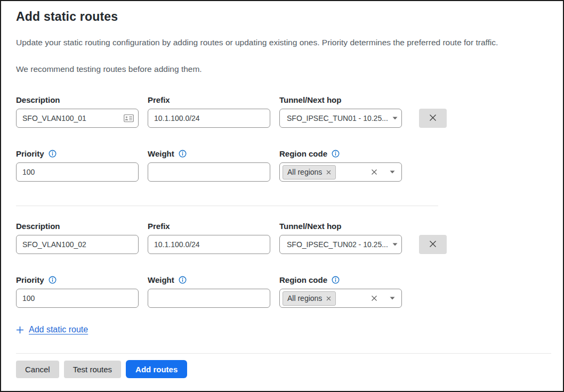  Describe the element at coordinates (284, 330) in the screenshot. I see `add-static-route-row: Add static route` at that location.